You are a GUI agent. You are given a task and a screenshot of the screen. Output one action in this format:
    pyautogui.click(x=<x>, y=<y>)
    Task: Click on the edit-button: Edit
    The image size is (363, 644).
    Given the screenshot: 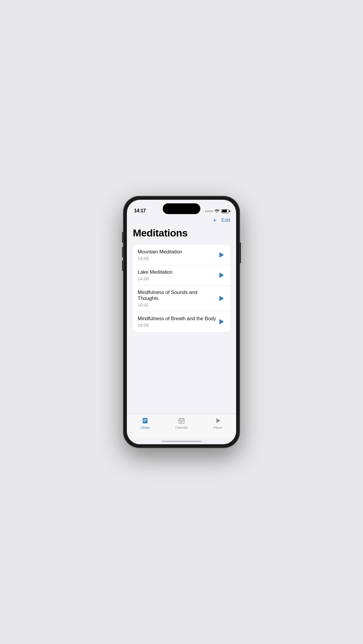 What is the action you would take?
    pyautogui.click(x=226, y=220)
    